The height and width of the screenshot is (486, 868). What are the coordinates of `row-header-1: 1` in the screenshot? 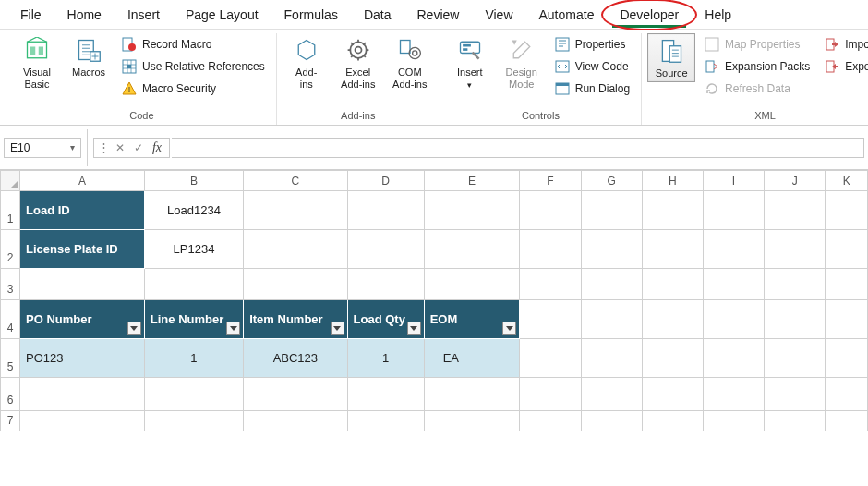 It's located at (11, 211).